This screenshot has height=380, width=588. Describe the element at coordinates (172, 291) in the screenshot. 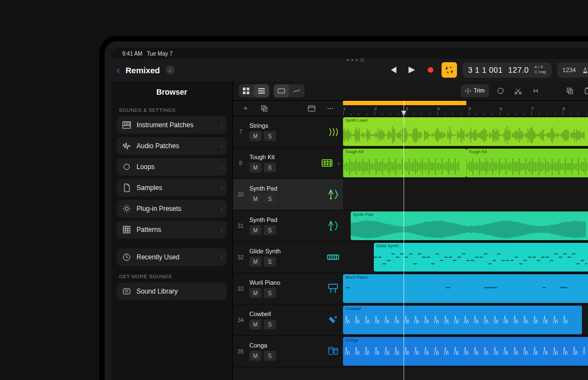

I see `sidebar-item-sound-library: Sound Library` at that location.